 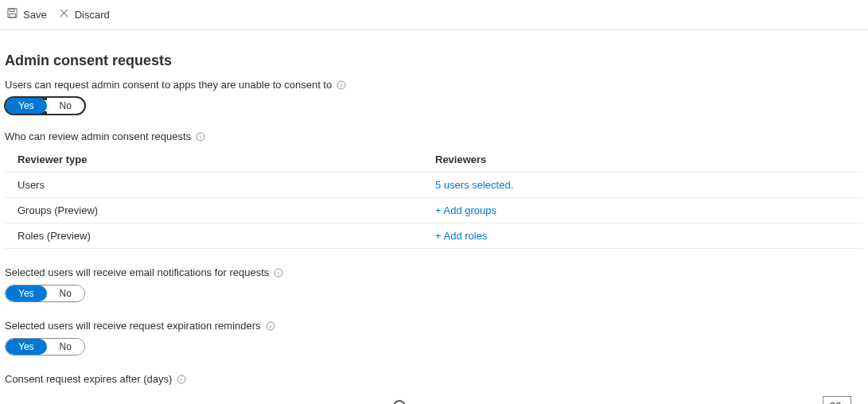 What do you see at coordinates (434, 60) in the screenshot?
I see `page-title: Admin consent requests` at bounding box center [434, 60].